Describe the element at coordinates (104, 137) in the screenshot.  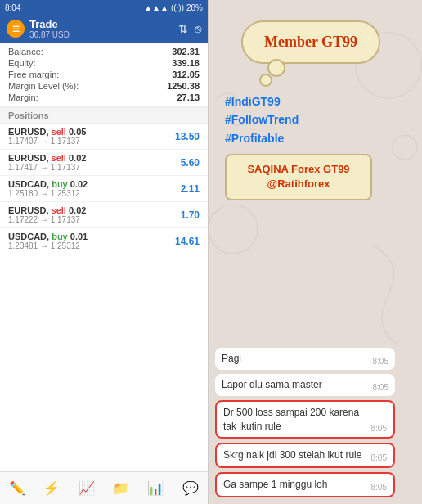
I see `position-item: EURUSD, sell 0.05 1.17407 → 1.17137 13.5…` at that location.